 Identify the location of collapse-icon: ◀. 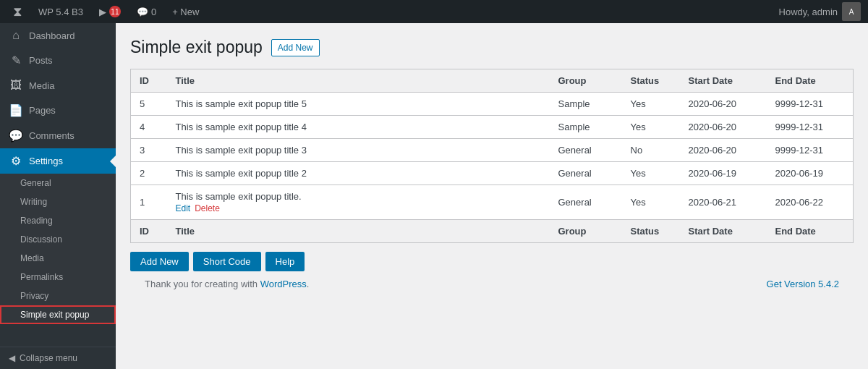
(12, 358).